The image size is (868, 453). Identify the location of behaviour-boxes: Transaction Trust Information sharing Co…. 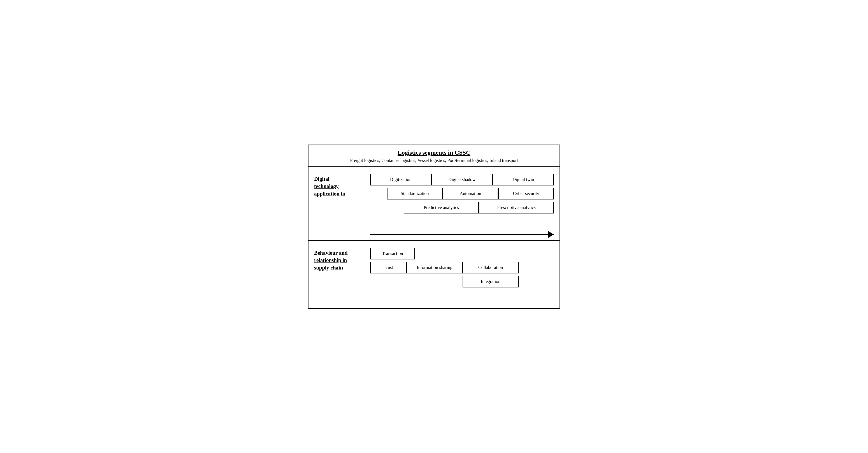
(462, 267).